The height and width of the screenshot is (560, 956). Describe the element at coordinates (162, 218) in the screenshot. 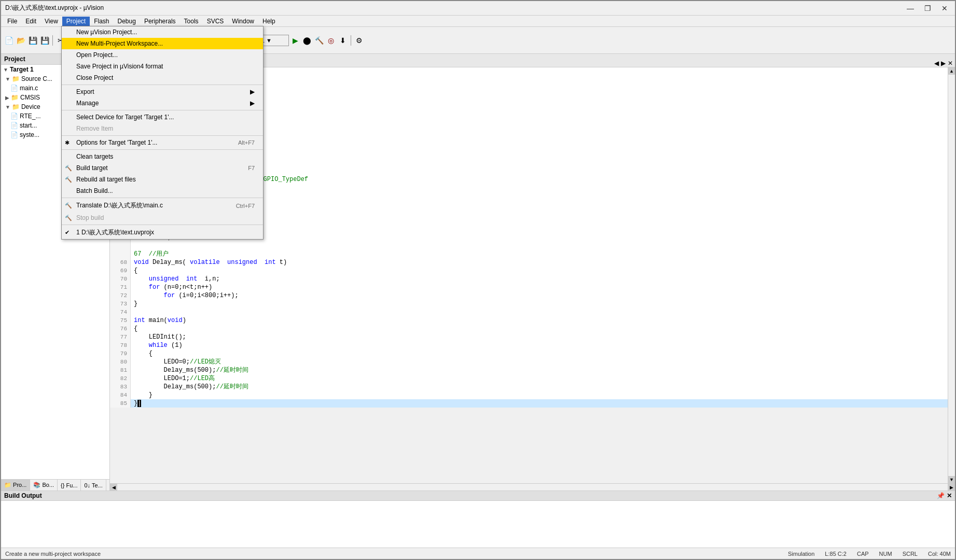

I see `menu-stop-build: 🔨 Stop build` at that location.